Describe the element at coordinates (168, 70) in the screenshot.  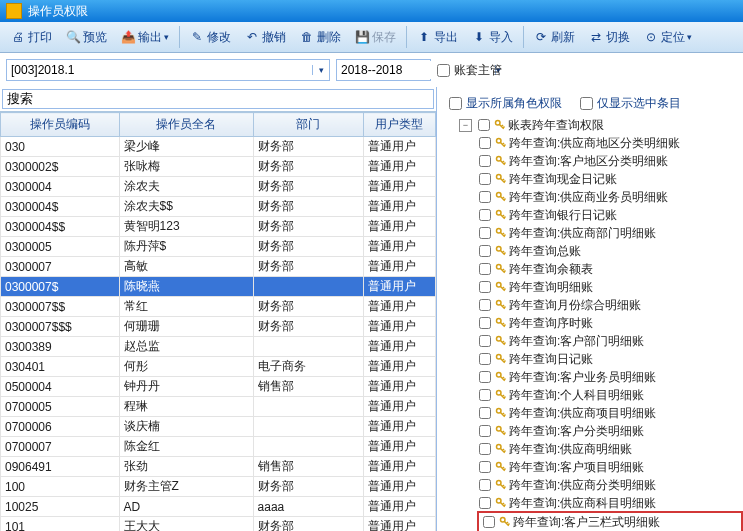
I see `book-combo: ▾` at that location.